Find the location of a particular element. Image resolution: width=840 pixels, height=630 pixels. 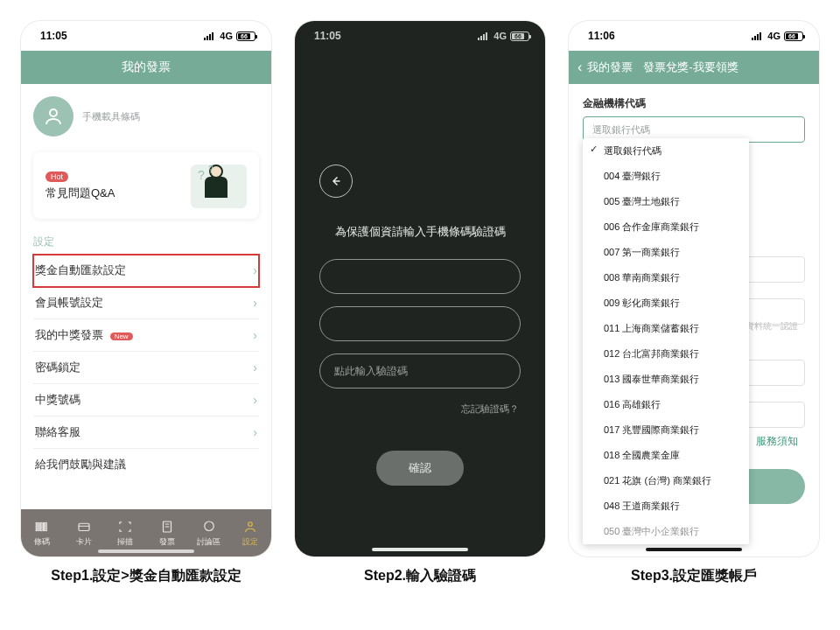

bank-option: 048 王道商業銀行 is located at coordinates (666, 506).